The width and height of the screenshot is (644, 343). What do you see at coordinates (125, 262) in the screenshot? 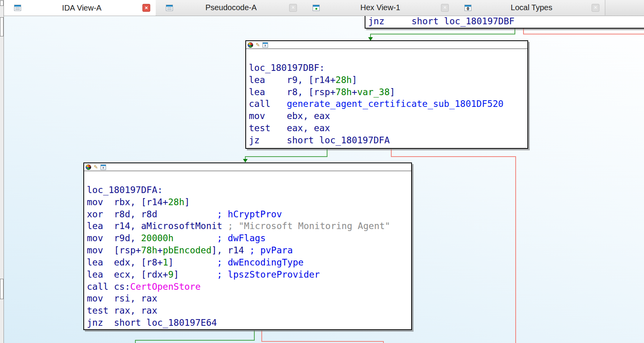
I see `asm-segment-code: lea edx, [r8+` at bounding box center [125, 262].